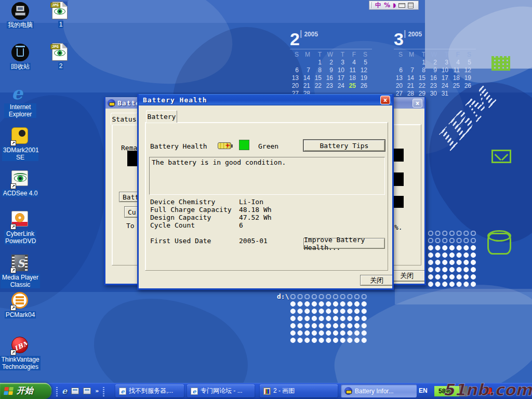  What do you see at coordinates (344, 243) in the screenshot?
I see `improve-battery-health-button: Improve Battery Health...` at bounding box center [344, 243].